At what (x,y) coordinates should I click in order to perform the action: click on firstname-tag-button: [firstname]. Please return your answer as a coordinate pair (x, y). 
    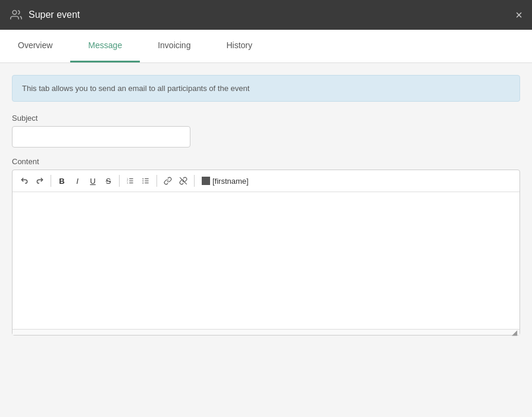
    Looking at the image, I should click on (225, 181).